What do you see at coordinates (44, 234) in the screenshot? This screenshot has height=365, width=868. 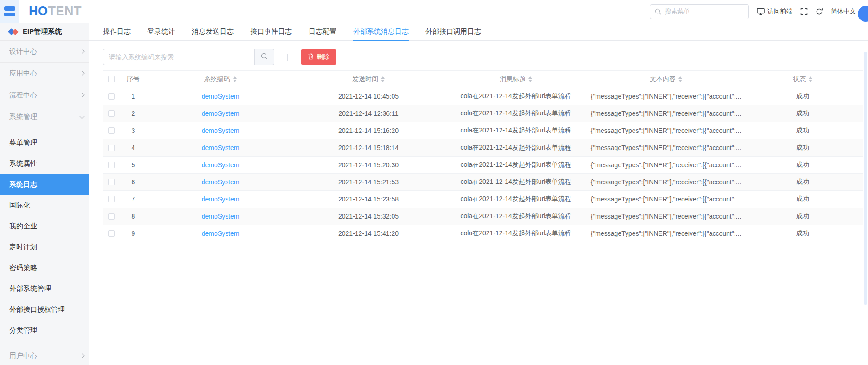 I see `sidebar-submenu: 菜单管理系统属性系统日志国际化我的企业定时计划密码策略外部系统管理外部接口授权管…` at bounding box center [44, 234].